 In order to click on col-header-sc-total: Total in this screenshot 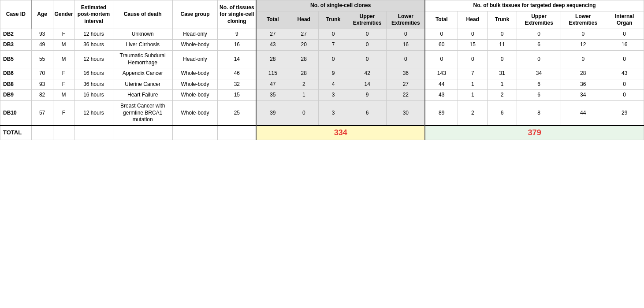, I will do `click(272, 20)`.